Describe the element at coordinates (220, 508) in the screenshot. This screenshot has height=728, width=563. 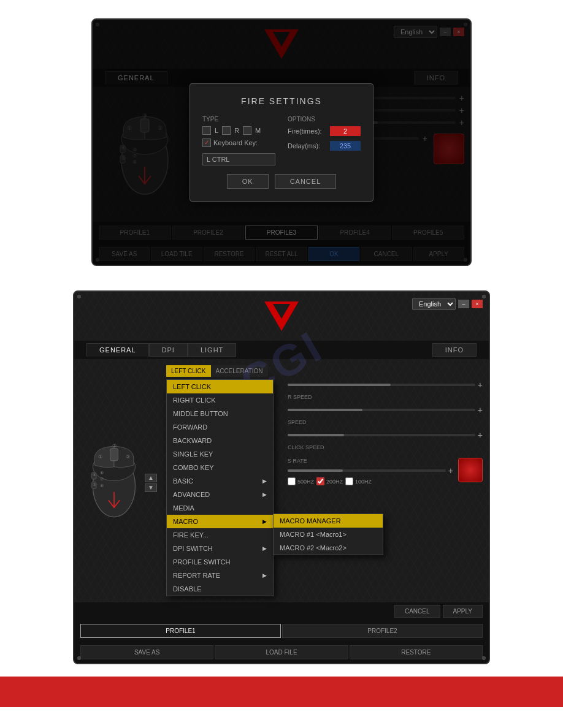
I see `dropdown-media: MEDIA` at that location.